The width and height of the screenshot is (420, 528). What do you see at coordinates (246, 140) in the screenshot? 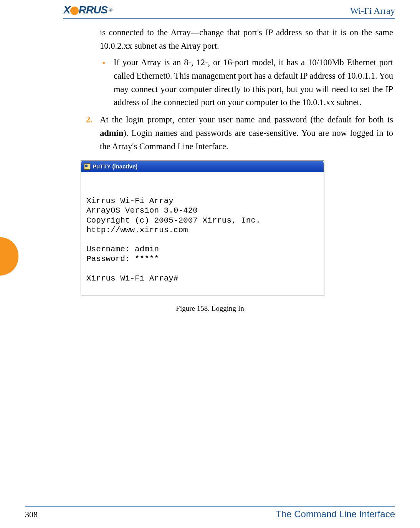
I see `step2-post: ). Login names and passwords are case-se…` at bounding box center [246, 140].